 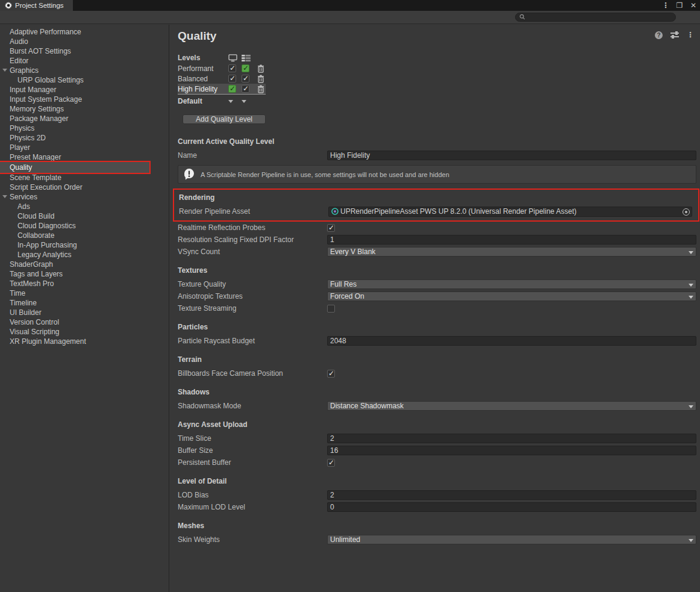 I want to click on sidebar-item-input-manager: Input Manager, so click(x=84, y=90).